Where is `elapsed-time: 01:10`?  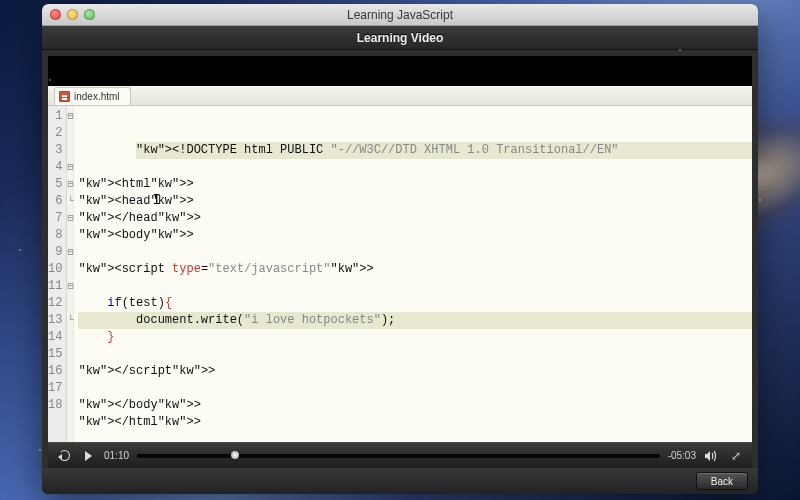 elapsed-time: 01:10 is located at coordinates (116, 456).